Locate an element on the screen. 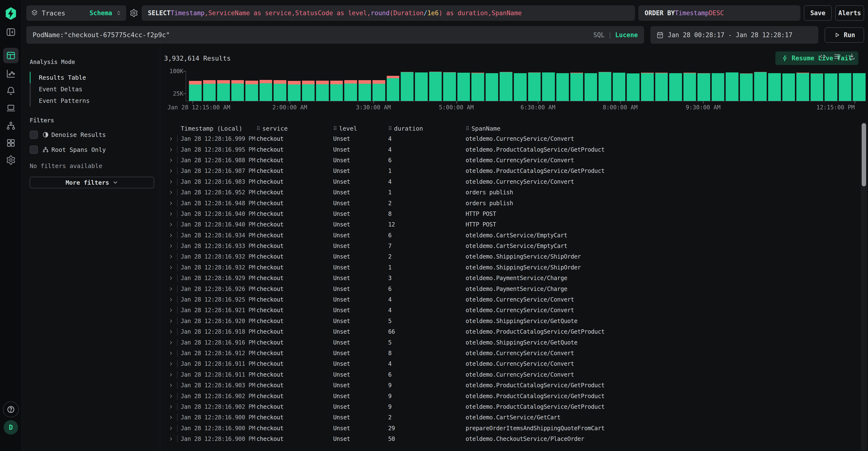  collapse-sidebar-button is located at coordinates (11, 32).